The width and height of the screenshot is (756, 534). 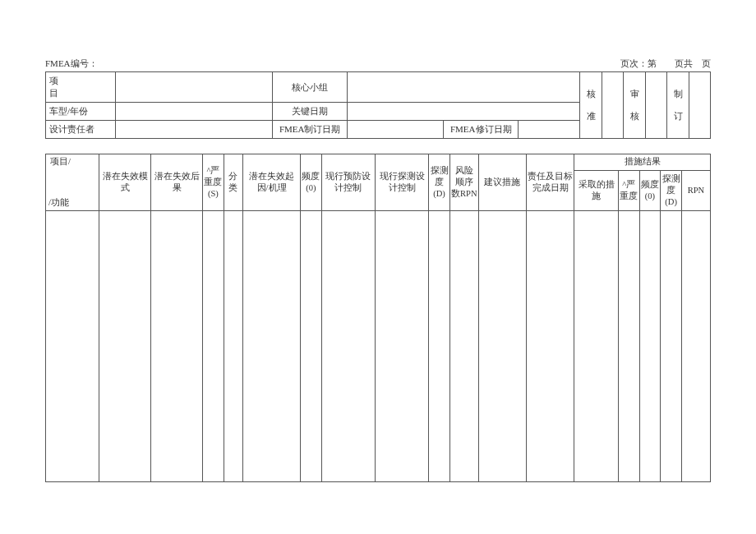 What do you see at coordinates (502, 182) in the screenshot?
I see `th-recommend: 建议措施` at bounding box center [502, 182].